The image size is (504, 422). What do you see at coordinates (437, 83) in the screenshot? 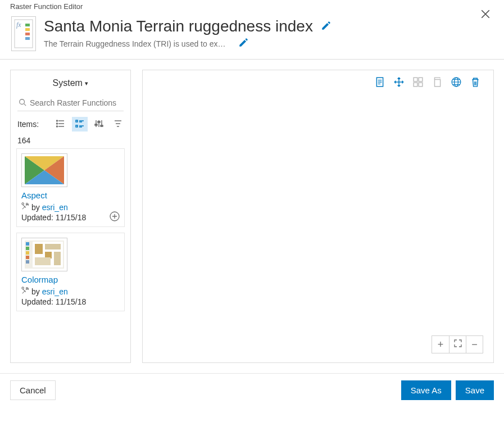
I see `copy-button` at bounding box center [437, 83].